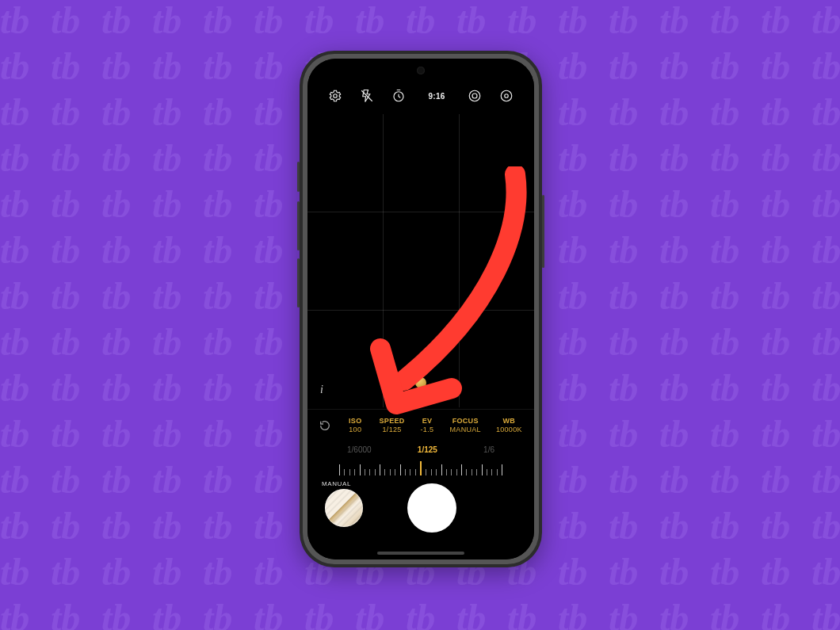 Image resolution: width=840 pixels, height=630 pixels. Describe the element at coordinates (421, 508) in the screenshot. I see `camera-bottom-controls` at that location.